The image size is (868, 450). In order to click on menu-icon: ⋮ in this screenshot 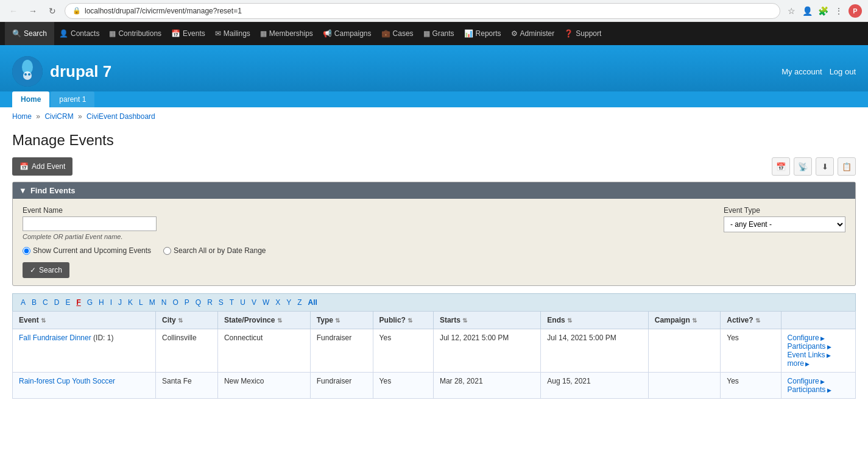, I will do `click(839, 11)`.